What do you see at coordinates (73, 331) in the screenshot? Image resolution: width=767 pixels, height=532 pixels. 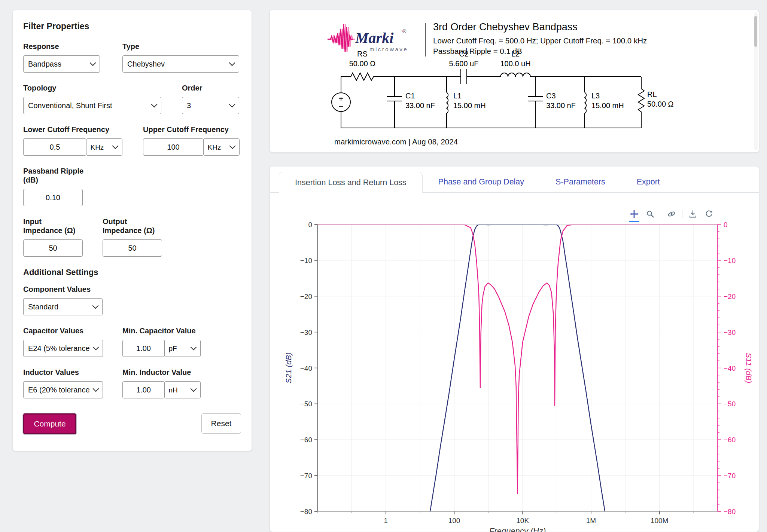 I see `capacitor-values-label: Capacitor Values` at bounding box center [73, 331].